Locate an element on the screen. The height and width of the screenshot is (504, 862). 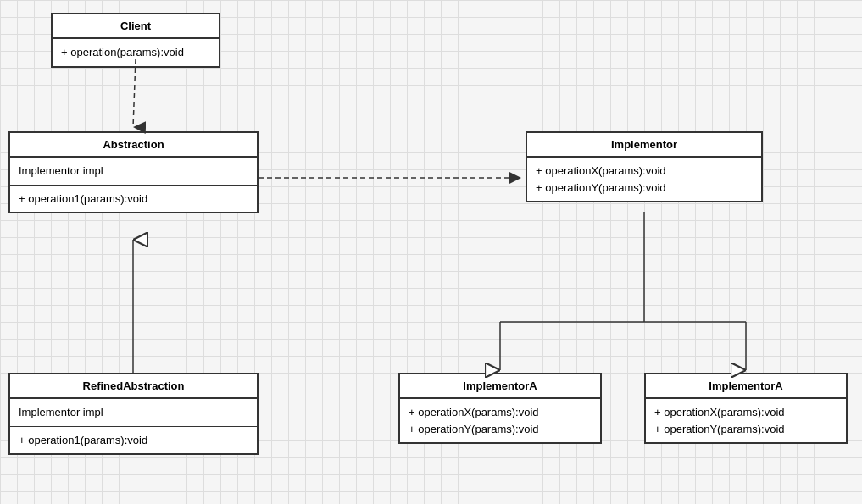
refined-abstraction-header: RefinedAbstraction is located at coordinates (134, 386).